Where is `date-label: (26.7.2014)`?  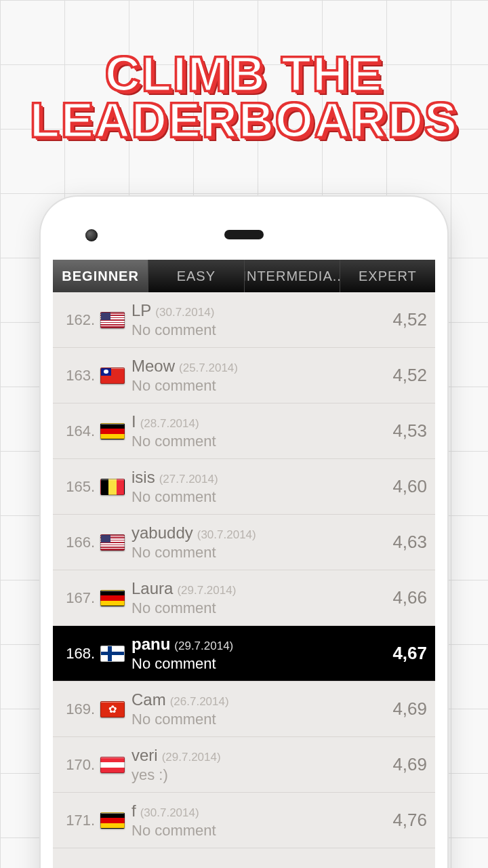 date-label: (26.7.2014) is located at coordinates (199, 702).